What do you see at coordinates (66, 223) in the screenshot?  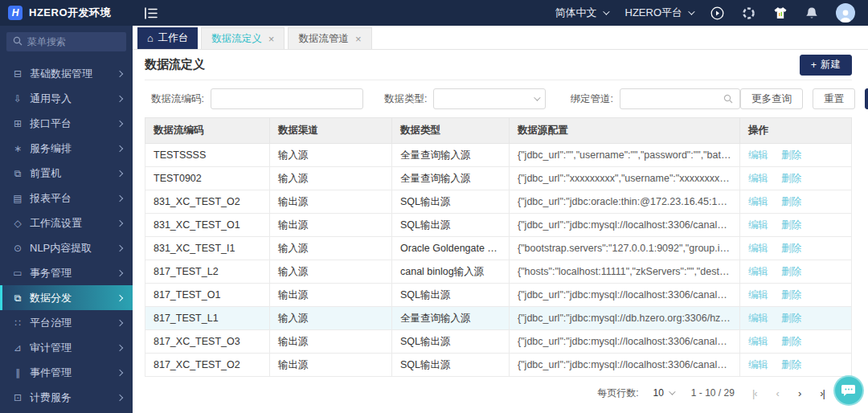 I see `sidebar-item-workflow-settings: ◇工作流设置` at bounding box center [66, 223].